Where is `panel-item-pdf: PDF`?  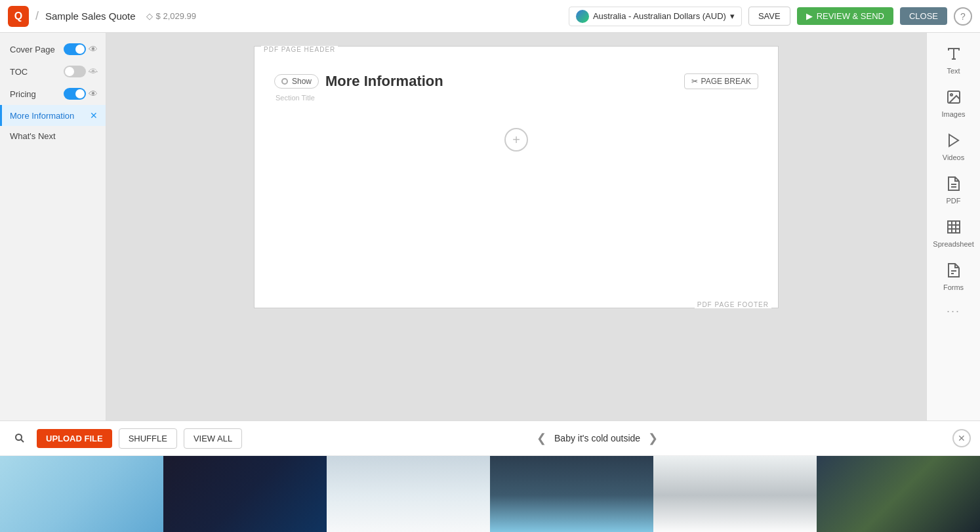 panel-item-pdf: PDF is located at coordinates (954, 190).